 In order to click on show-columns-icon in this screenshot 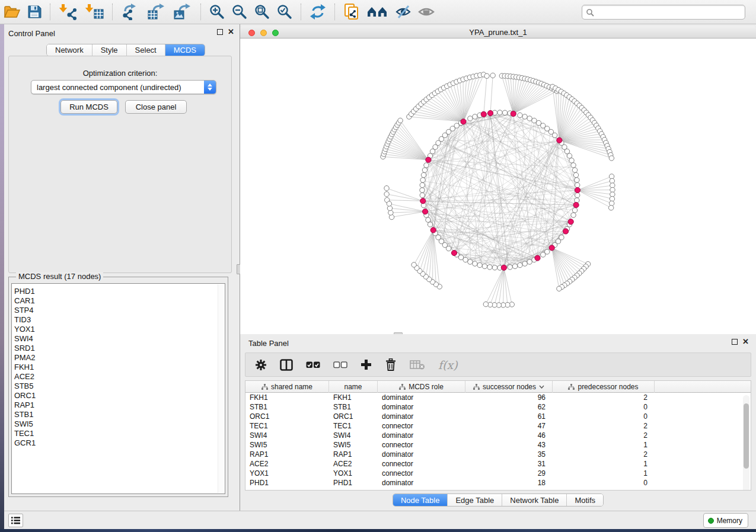, I will do `click(286, 365)`.